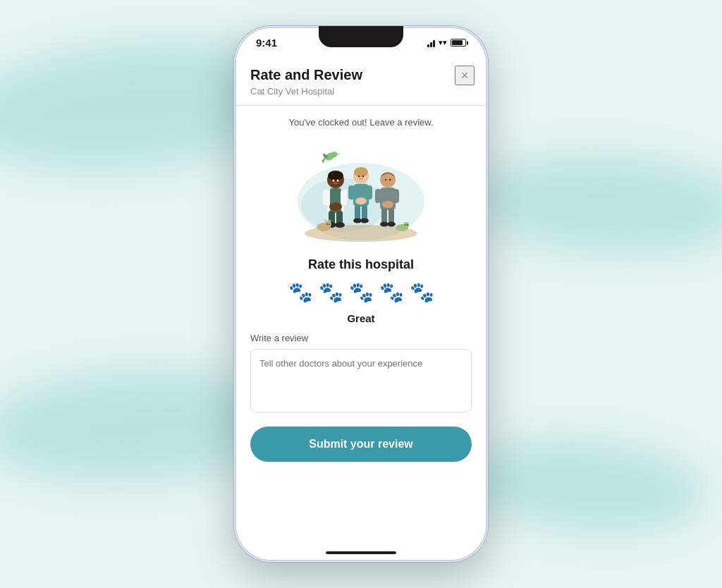 The image size is (722, 588). What do you see at coordinates (361, 92) in the screenshot?
I see `modal-subtitle: Cat City Vet Hospital` at bounding box center [361, 92].